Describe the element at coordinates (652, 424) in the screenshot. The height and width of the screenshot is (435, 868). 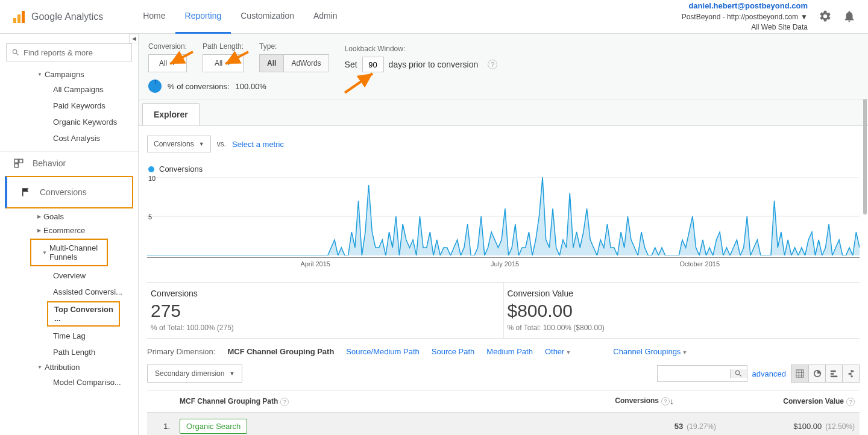
I see `row-conversions: 53(19.27%)` at that location.